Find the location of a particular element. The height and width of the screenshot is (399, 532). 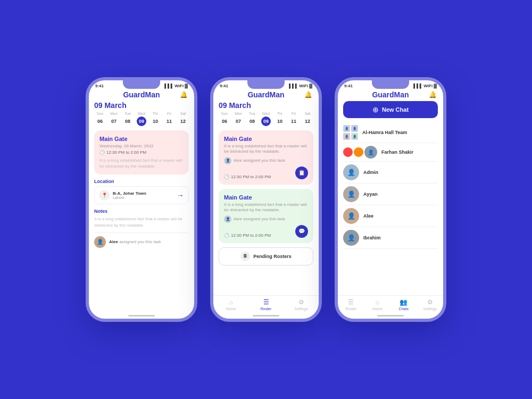

chat-name-ibrahim: Ibrahim is located at coordinates (372, 238).